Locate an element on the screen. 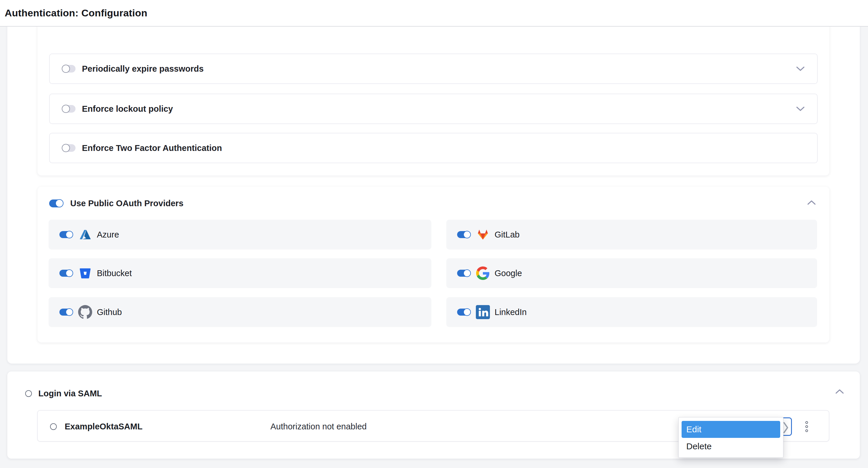 This screenshot has width=868, height=468. provider-name: Github is located at coordinates (109, 312).